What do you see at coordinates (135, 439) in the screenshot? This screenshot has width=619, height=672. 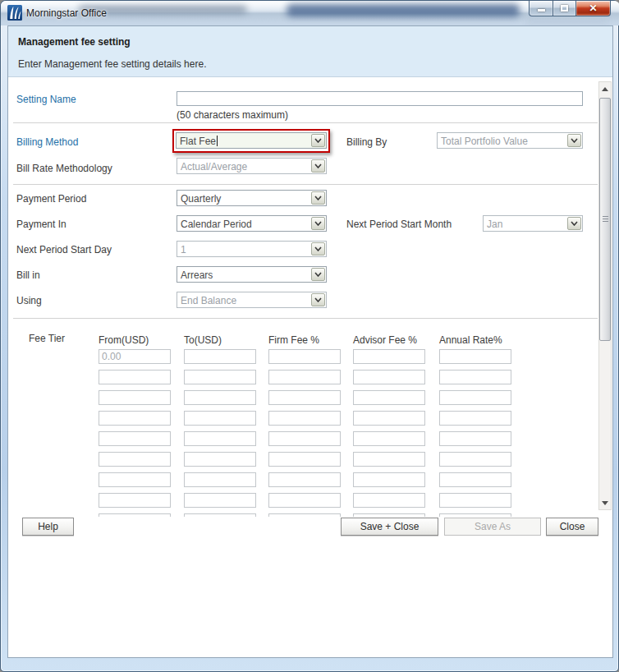 I see `fee-tier-input-from-row5` at bounding box center [135, 439].